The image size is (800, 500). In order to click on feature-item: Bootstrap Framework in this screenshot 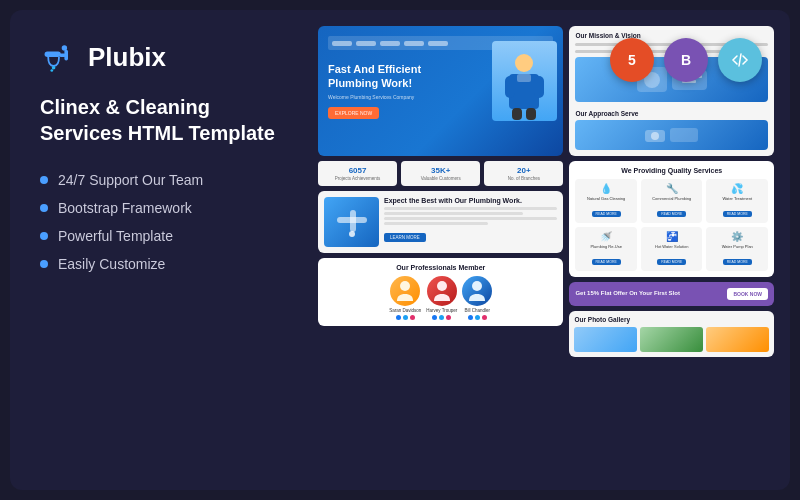, I will do `click(160, 208)`.